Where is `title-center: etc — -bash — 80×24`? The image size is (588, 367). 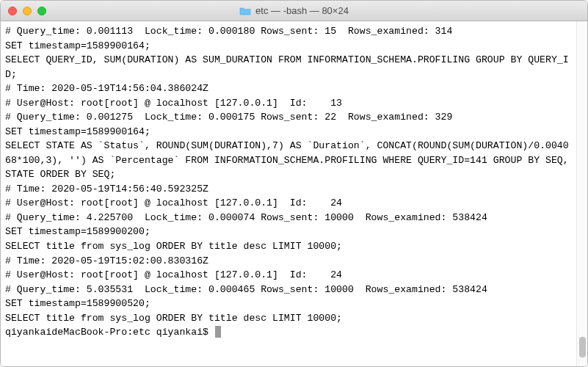
title-center: etc — -bash — 80×24 is located at coordinates (294, 10).